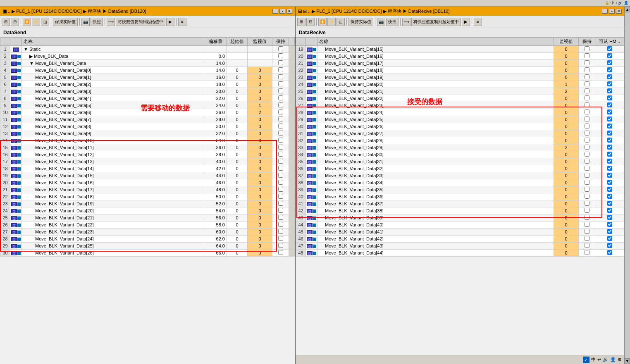 The height and width of the screenshot is (364, 630). I want to click on left-table-row: 13◫Move_BLK_Variant_Data[9]32.000, so click(148, 134).